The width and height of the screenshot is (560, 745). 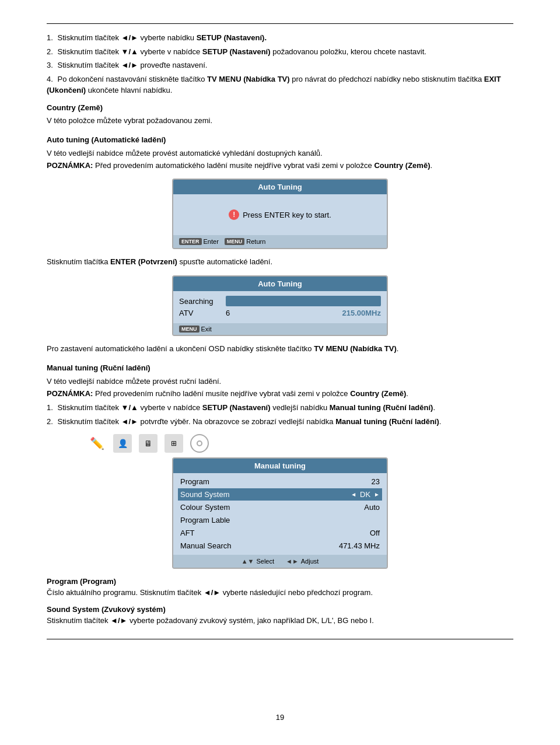 What do you see at coordinates (280, 38) in the screenshot?
I see `step-1: 1. Stisknutím tlačítek ◄/► vyberte nabíd…` at bounding box center [280, 38].